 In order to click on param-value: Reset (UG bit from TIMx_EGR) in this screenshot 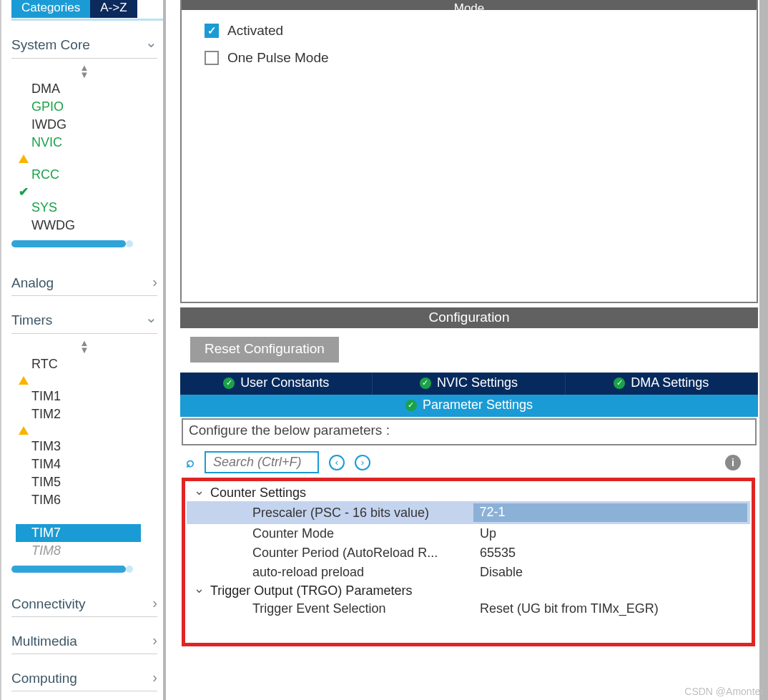, I will do `click(615, 609)`.